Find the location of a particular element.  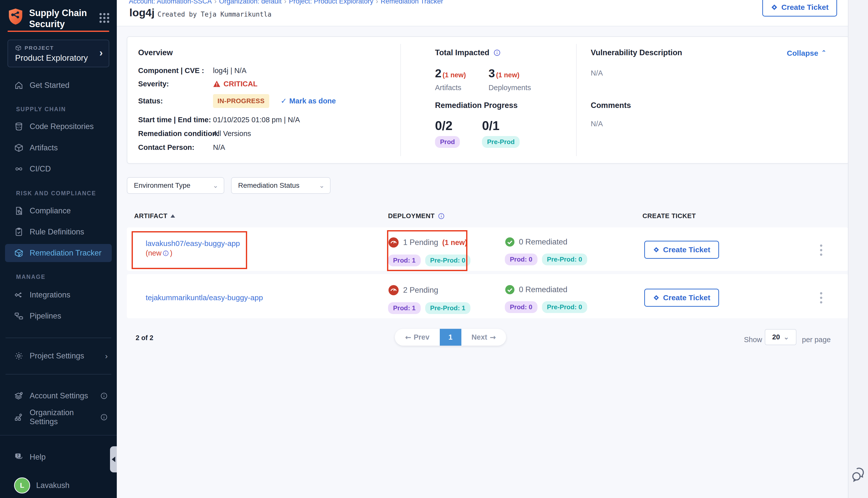

mark-as-done-button: ✓ Mark as done is located at coordinates (309, 101).